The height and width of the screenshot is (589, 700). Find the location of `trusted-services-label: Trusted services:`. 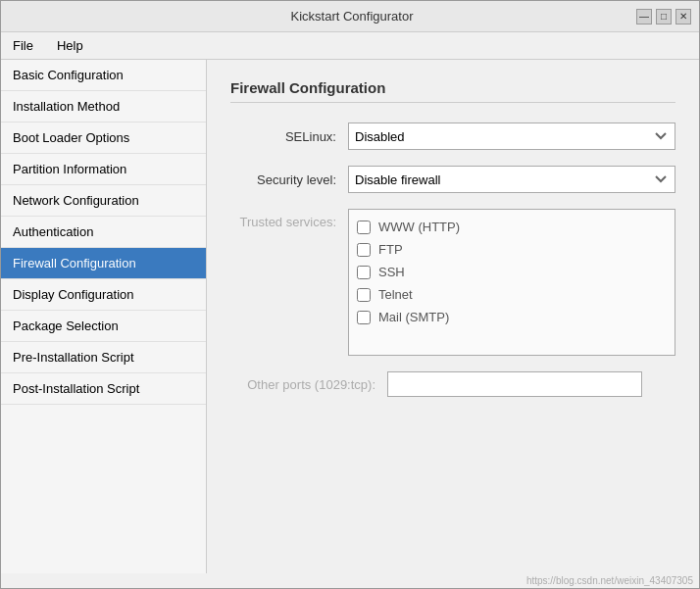

trusted-services-label: Trusted services: is located at coordinates (289, 220).